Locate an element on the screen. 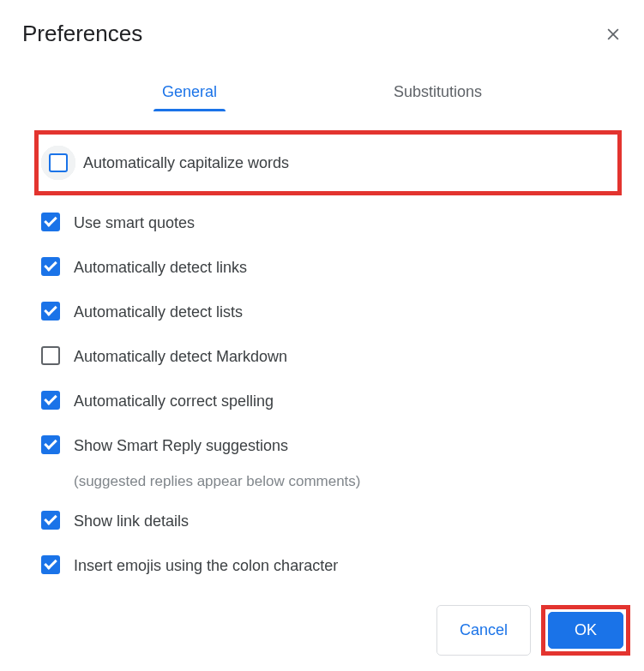  option-label: Automatically capitalize words is located at coordinates (186, 163).